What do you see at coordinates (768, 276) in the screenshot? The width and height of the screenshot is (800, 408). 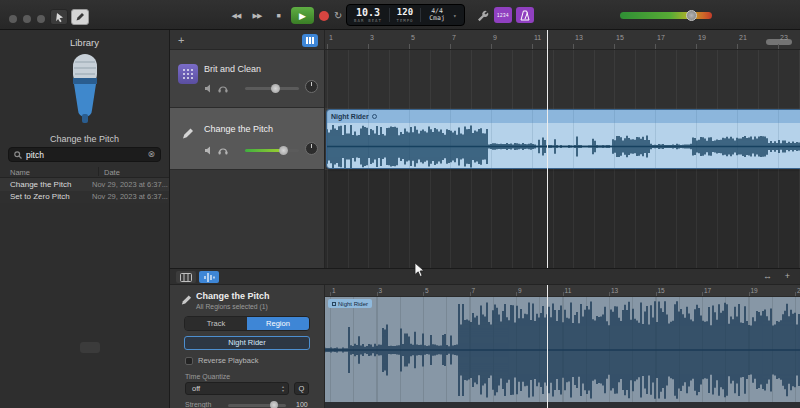 I see `horizontal-zoom-icon: ↔` at bounding box center [768, 276].